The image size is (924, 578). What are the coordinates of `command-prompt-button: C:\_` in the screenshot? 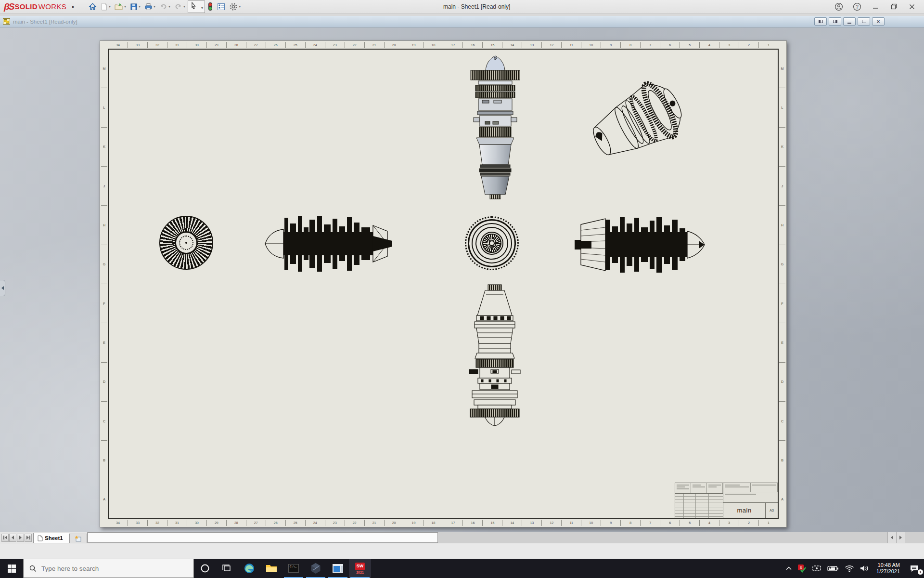 It's located at (294, 568).